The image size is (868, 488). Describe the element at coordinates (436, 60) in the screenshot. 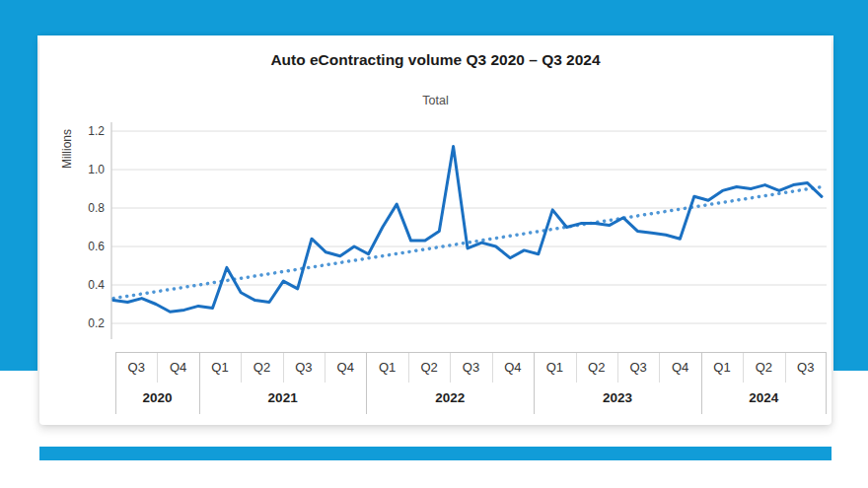

I see `chart-title: Auto eContracting volume Q3 2020 – Q3 20…` at that location.